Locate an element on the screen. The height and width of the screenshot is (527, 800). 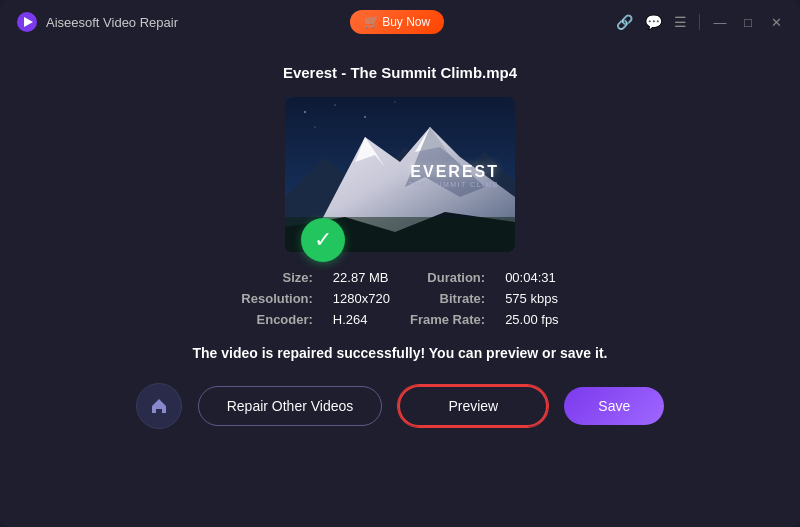
encoder-label: Encoder: is located at coordinates (277, 320).